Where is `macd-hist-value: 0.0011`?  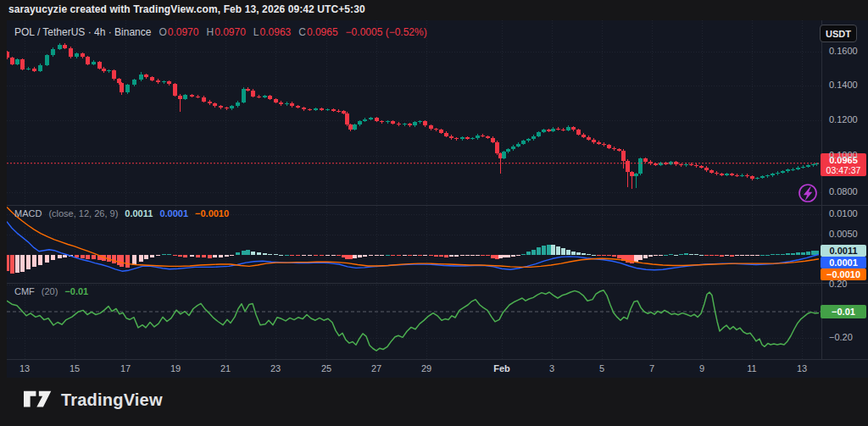 macd-hist-value: 0.0011 is located at coordinates (139, 213).